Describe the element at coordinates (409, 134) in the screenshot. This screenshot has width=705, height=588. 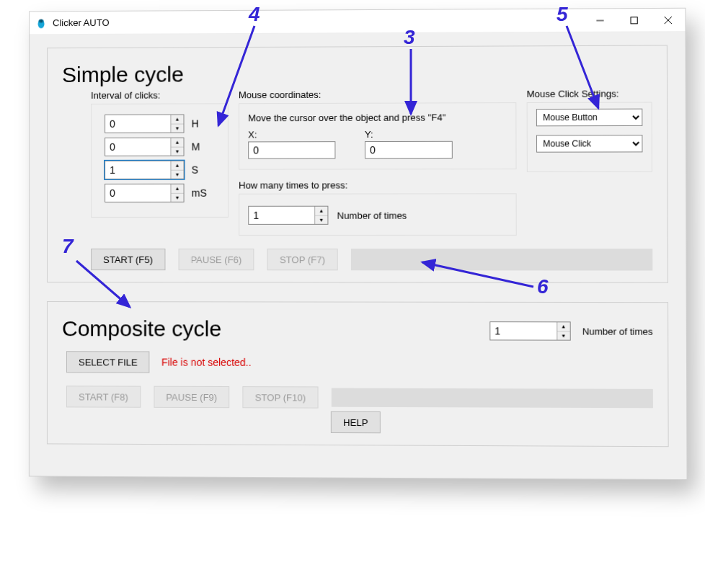
I see `coord-y-label: Y:` at that location.